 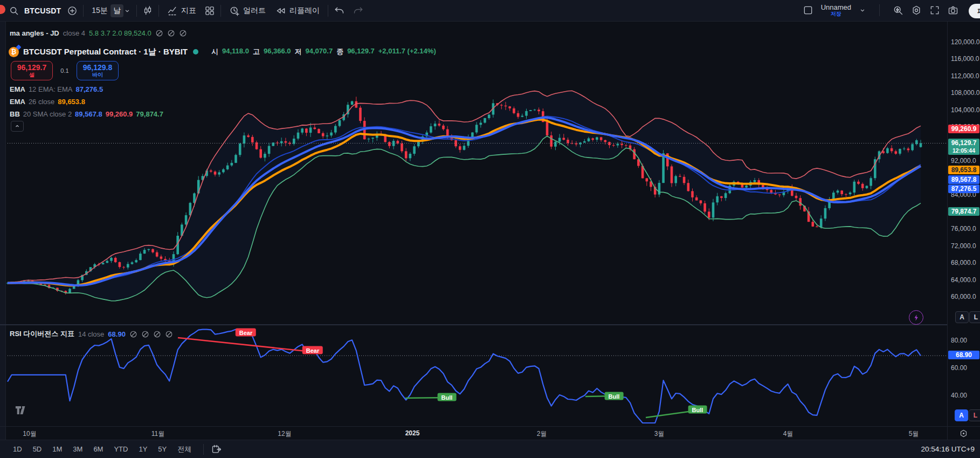 I want to click on time-tick: 12월, so click(x=285, y=434).